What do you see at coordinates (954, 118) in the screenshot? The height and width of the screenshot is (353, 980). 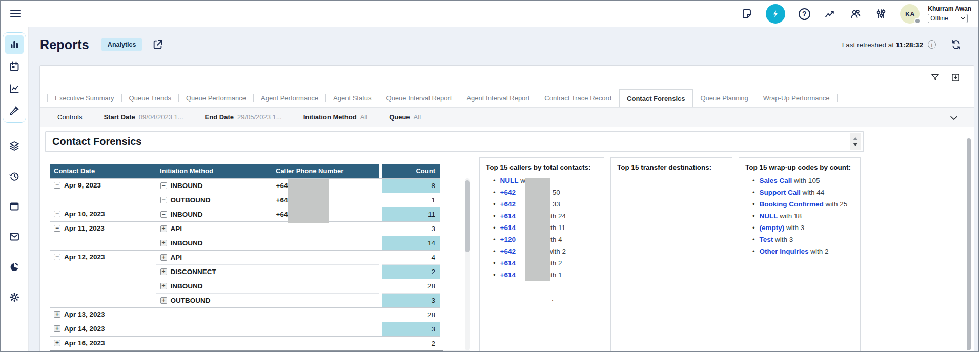 I see `controls-chevron-down-icon` at bounding box center [954, 118].